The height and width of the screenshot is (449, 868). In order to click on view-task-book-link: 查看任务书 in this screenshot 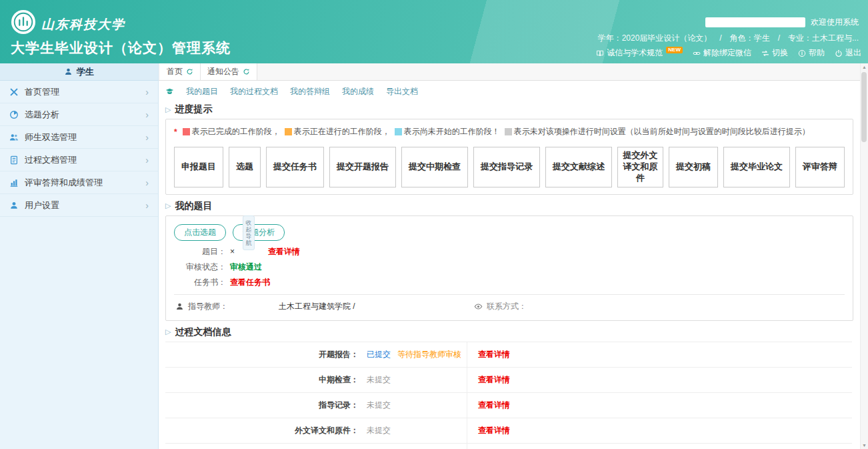, I will do `click(250, 283)`.